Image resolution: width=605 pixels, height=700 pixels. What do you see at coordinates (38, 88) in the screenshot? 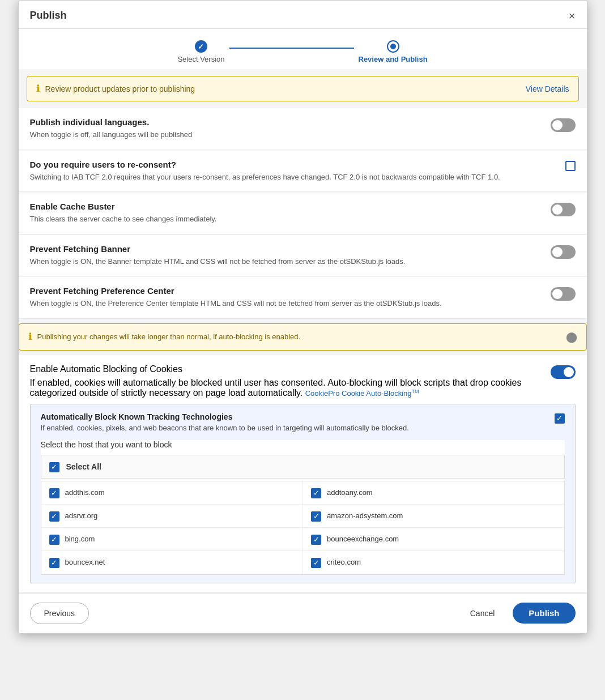
I see `info-icon: ℹ` at bounding box center [38, 88].